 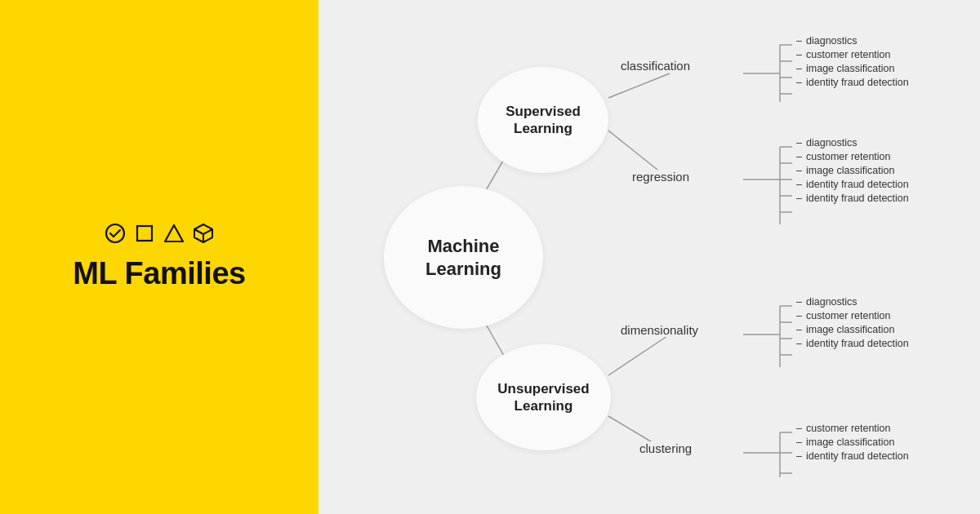 I want to click on triangle-icon, so click(x=174, y=233).